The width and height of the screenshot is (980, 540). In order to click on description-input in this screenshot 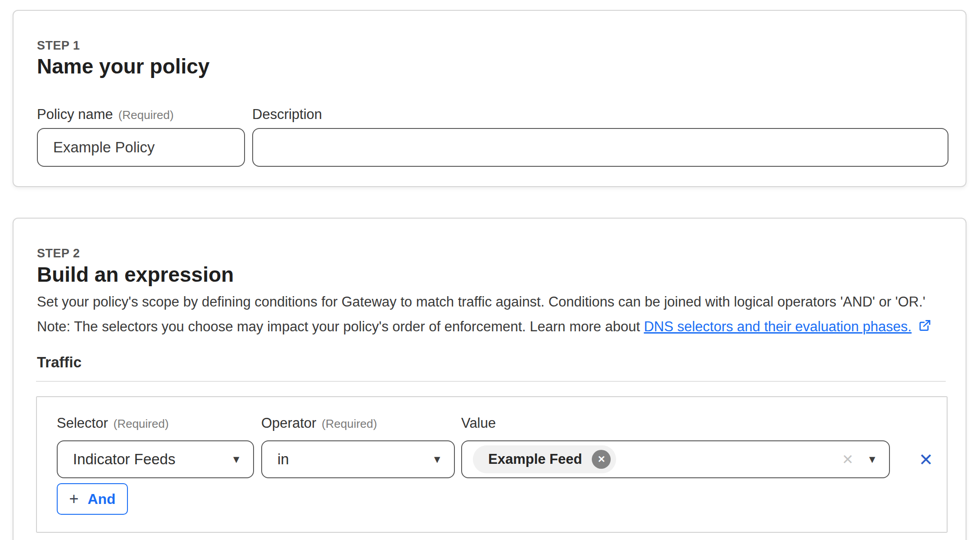, I will do `click(600, 147)`.